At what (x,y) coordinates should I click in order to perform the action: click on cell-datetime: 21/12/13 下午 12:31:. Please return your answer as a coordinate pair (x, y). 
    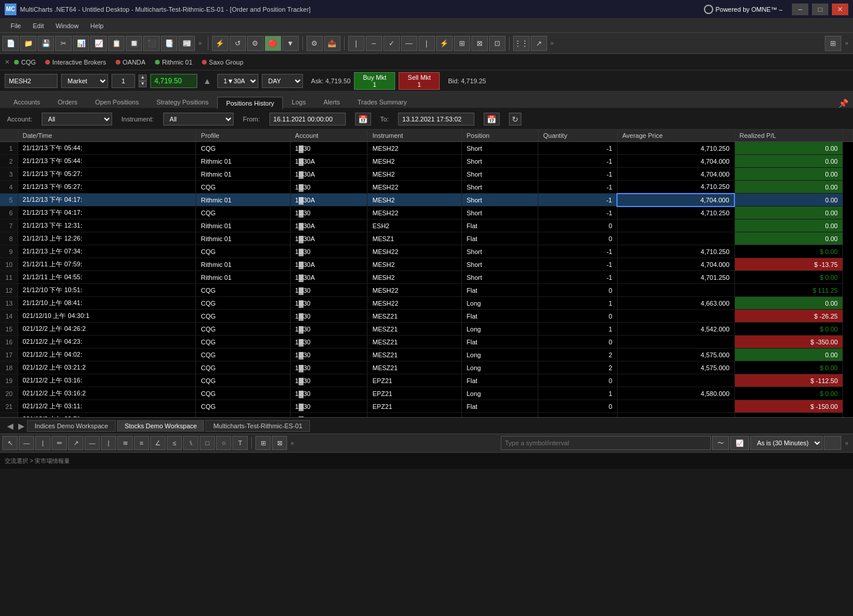
    Looking at the image, I should click on (107, 226).